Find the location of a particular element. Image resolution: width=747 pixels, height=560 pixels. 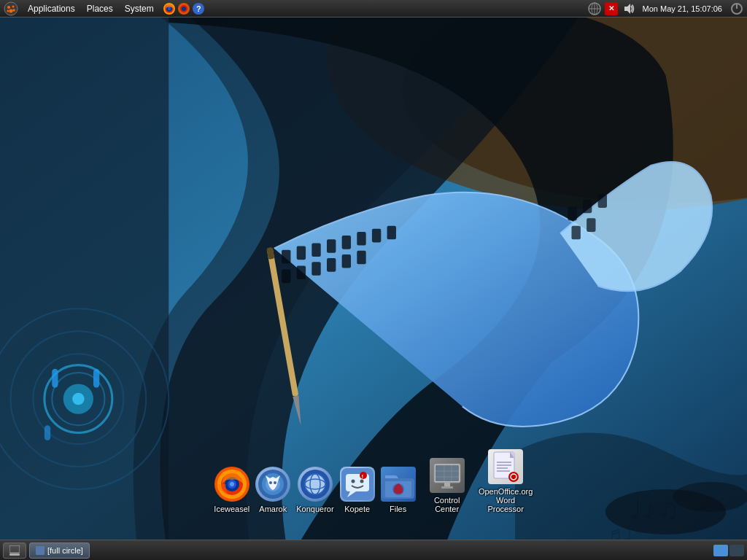

panel-quicklaunch: ? is located at coordinates (184, 9).